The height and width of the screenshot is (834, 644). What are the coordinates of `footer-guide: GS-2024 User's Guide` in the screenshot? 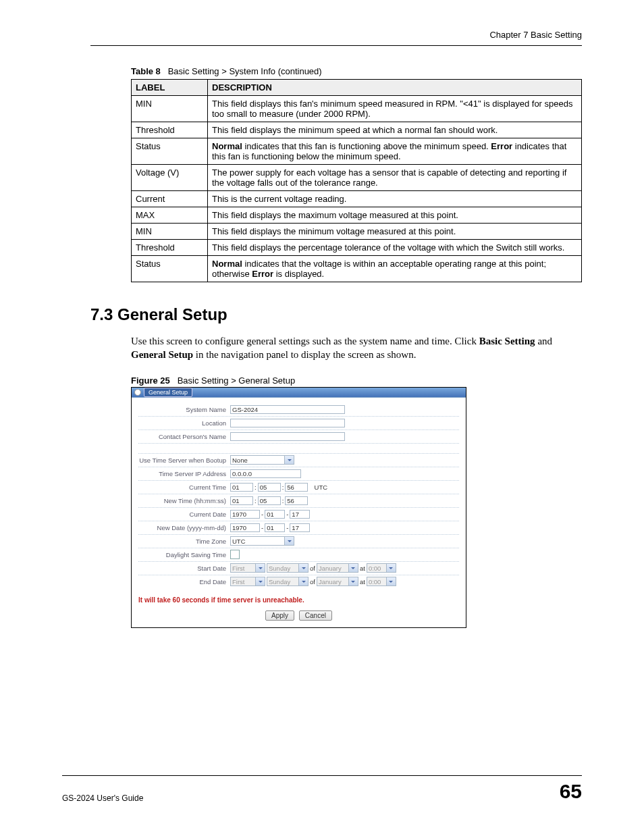 It's located at (103, 798).